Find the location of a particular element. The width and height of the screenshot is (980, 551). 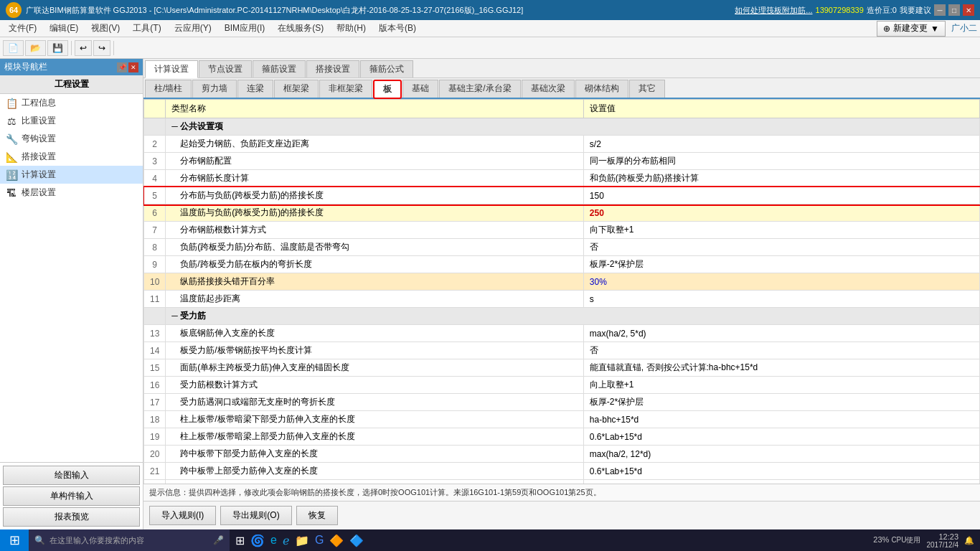

taskbar-icon-ie: ℯ is located at coordinates (286, 541).